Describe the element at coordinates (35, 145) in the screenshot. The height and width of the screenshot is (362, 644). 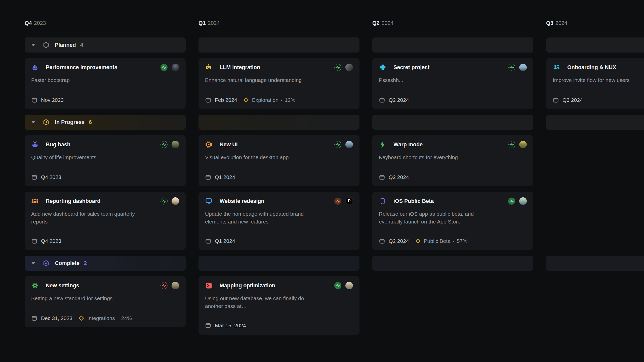
I see `bug-icon` at that location.